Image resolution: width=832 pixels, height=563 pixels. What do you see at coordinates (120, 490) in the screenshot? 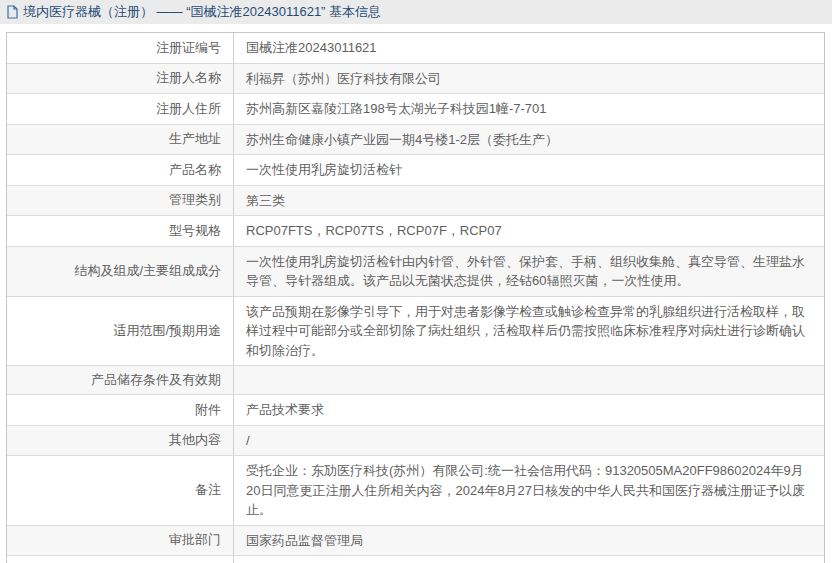
I see `row-label: 备注` at bounding box center [120, 490].